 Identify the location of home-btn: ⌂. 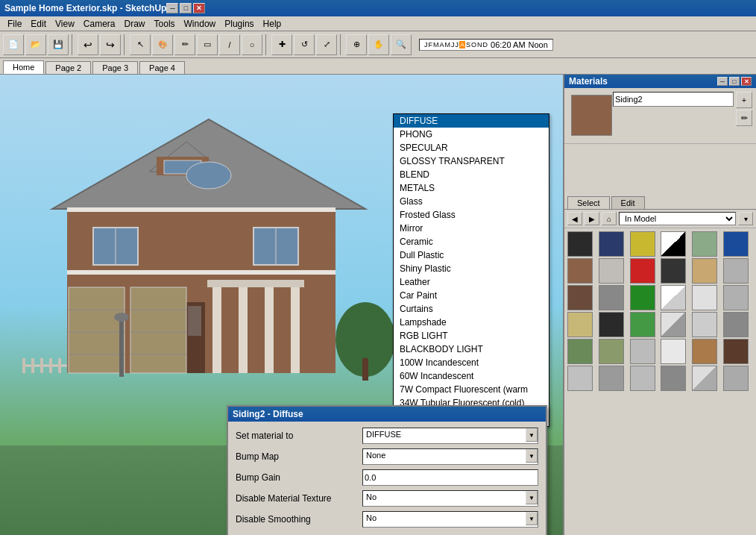
(609, 219).